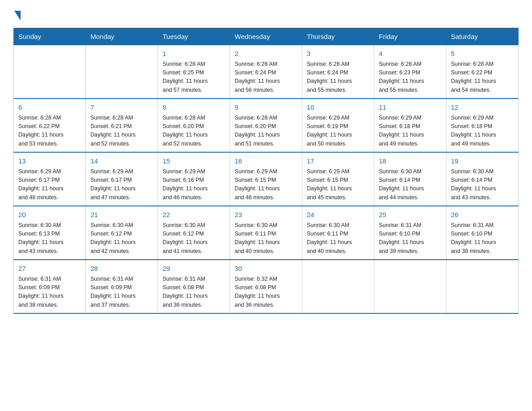 The image size is (532, 411). What do you see at coordinates (338, 161) in the screenshot?
I see `day-number: 17` at bounding box center [338, 161].